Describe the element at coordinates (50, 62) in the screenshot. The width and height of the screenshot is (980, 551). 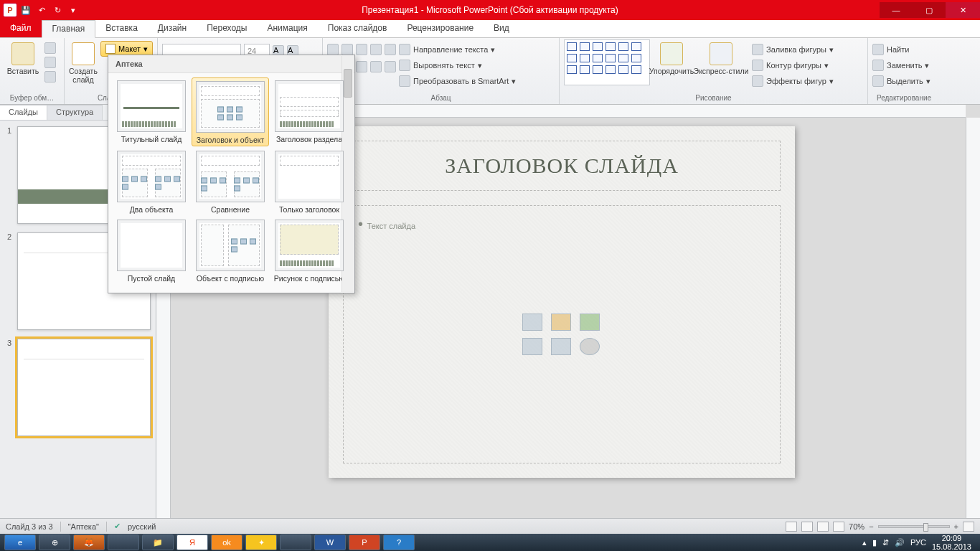
I see `copy-icon` at that location.